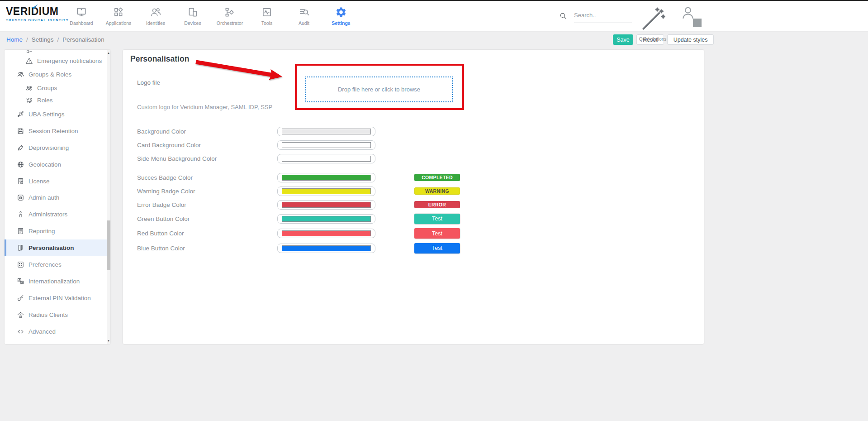 The image size is (868, 421). I want to click on sidebar-item-label: Emergency notifications, so click(70, 61).